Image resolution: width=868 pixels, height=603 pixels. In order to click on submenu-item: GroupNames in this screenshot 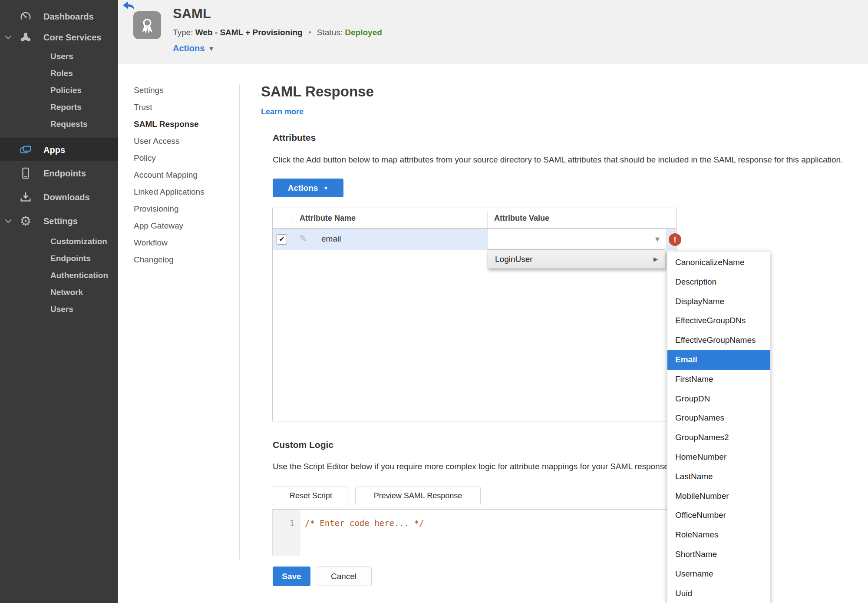, I will do `click(719, 418)`.